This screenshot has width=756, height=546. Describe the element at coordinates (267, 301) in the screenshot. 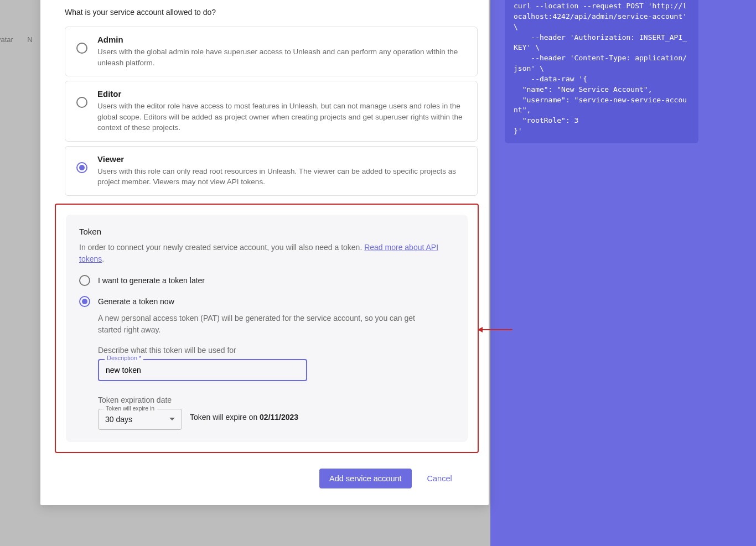

I see `token-option-now: Generate a token now` at that location.